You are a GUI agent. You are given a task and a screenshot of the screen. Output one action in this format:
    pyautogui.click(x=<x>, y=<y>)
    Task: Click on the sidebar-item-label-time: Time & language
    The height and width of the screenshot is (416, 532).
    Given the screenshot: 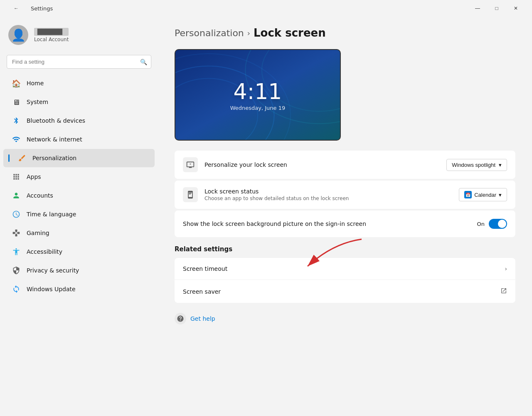 What is the action you would take?
    pyautogui.click(x=52, y=214)
    